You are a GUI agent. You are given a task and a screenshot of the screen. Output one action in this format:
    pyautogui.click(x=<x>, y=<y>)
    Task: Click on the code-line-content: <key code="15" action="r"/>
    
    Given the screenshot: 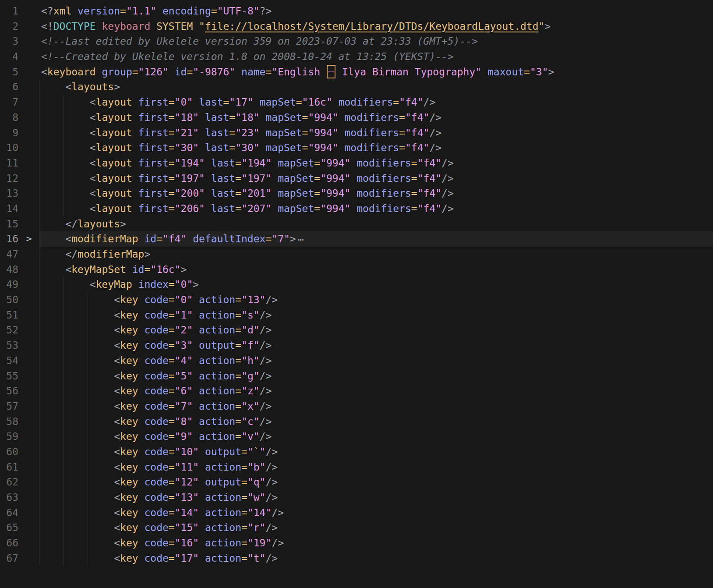 What is the action you would take?
    pyautogui.click(x=376, y=528)
    